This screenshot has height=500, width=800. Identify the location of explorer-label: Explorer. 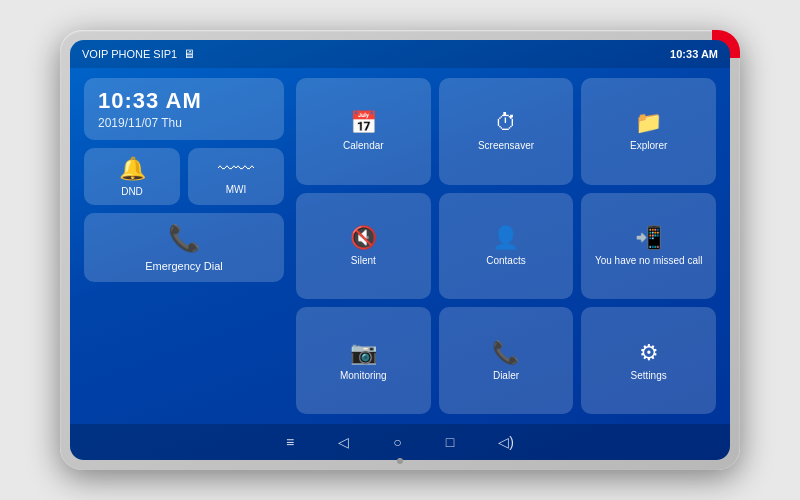
(648, 146).